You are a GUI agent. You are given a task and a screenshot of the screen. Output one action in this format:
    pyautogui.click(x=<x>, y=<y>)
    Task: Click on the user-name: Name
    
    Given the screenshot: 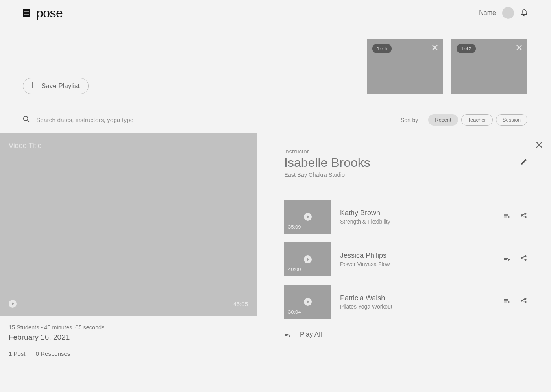 What is the action you would take?
    pyautogui.click(x=487, y=13)
    